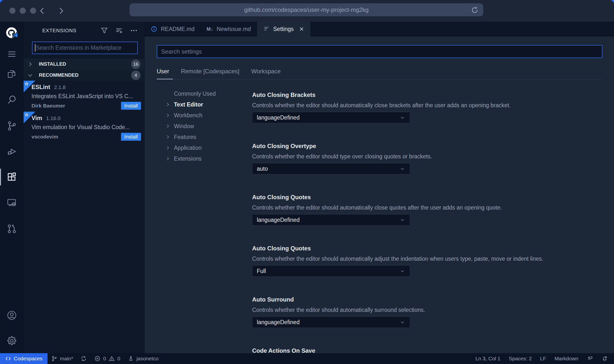 The width and height of the screenshot is (614, 364). Describe the element at coordinates (131, 359) in the screenshot. I see `person-icon` at that location.